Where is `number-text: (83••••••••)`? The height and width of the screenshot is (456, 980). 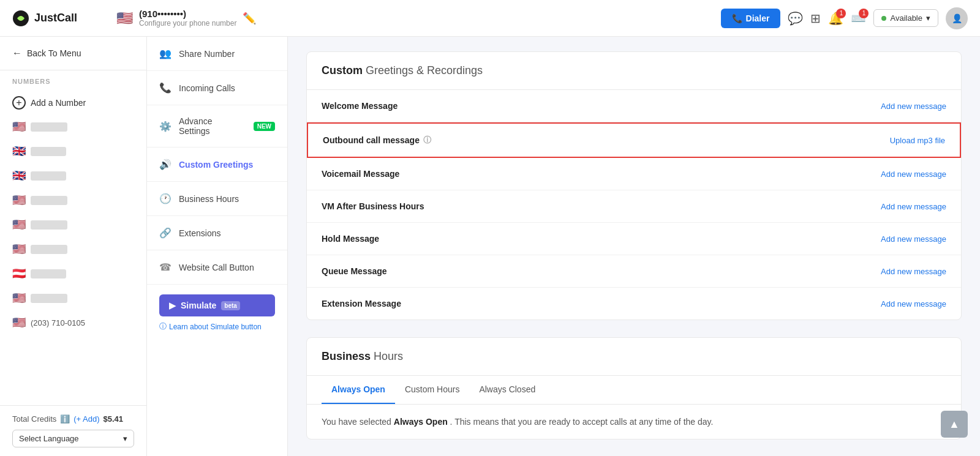
number-text: (83••••••••) is located at coordinates (49, 250).